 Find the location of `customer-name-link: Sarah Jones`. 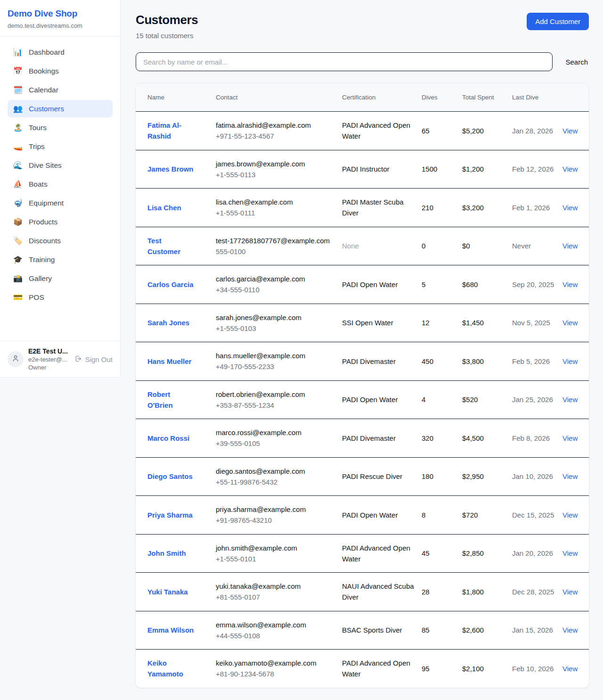

customer-name-link: Sarah Jones is located at coordinates (169, 322).